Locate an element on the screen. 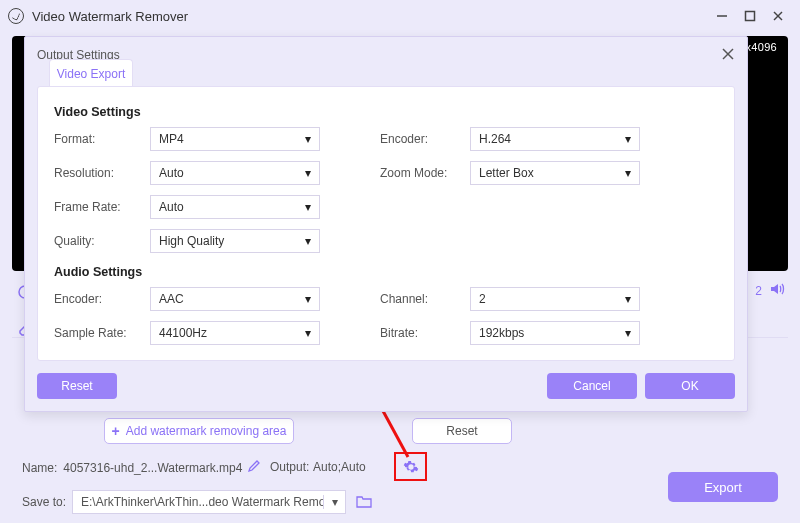  dialog-close-button is located at coordinates (728, 56).